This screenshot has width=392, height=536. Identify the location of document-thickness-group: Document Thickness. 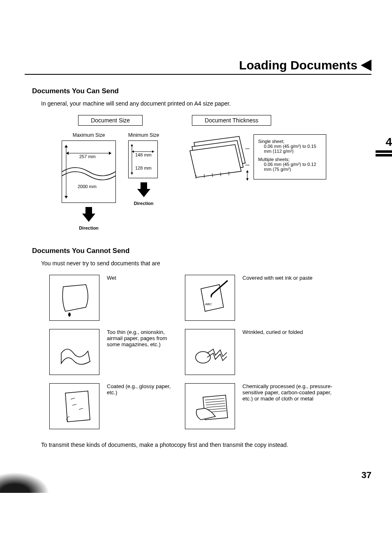
(255, 173).